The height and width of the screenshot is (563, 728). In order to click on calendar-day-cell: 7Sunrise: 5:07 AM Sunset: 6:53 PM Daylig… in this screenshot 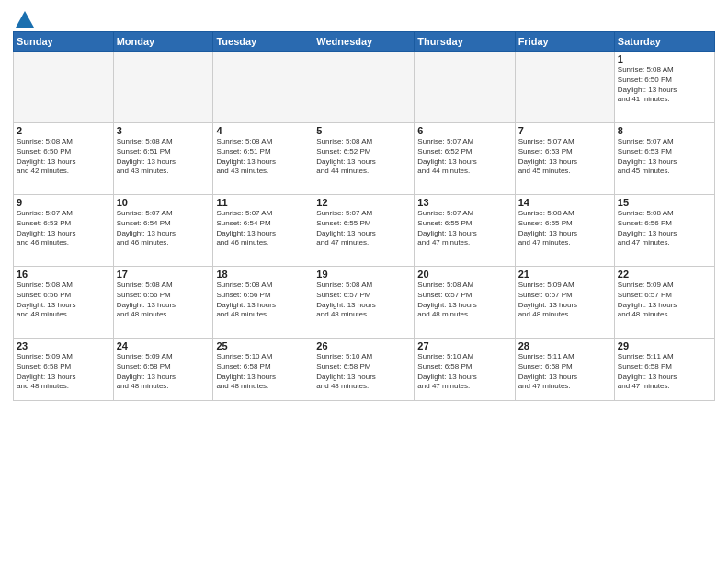, I will do `click(564, 159)`.